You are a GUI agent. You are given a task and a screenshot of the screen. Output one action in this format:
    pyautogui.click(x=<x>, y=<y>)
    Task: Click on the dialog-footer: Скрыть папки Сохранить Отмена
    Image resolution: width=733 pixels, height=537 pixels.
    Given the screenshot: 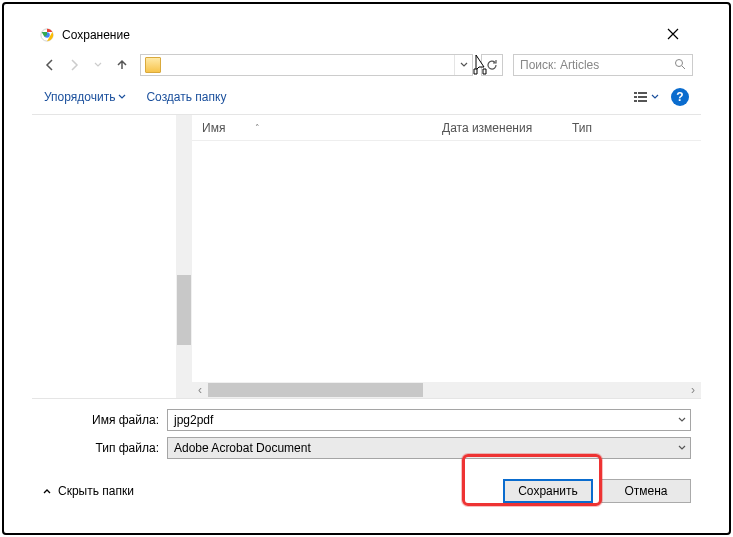 What is the action you would take?
    pyautogui.click(x=366, y=494)
    